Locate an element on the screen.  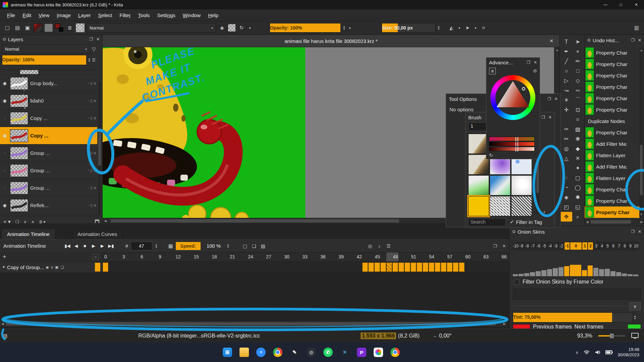
mirror-horizontal-icon: ➤ is located at coordinates (468, 28).